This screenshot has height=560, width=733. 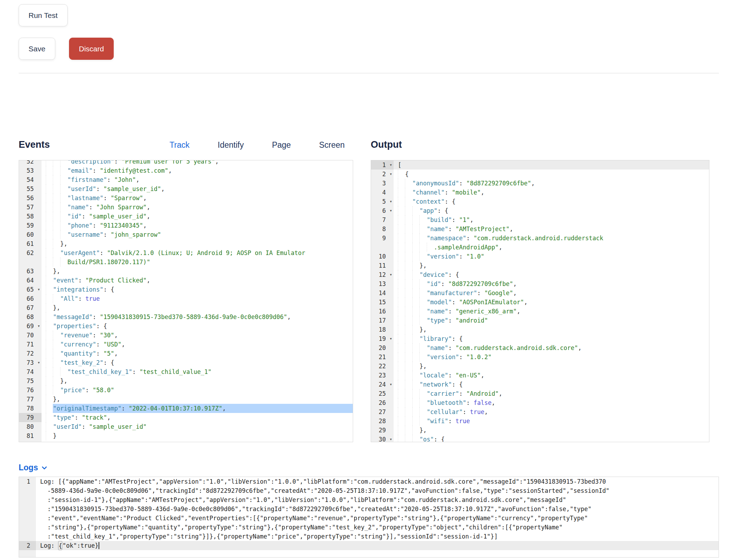 I want to click on line-number: 1▾, so click(x=382, y=165).